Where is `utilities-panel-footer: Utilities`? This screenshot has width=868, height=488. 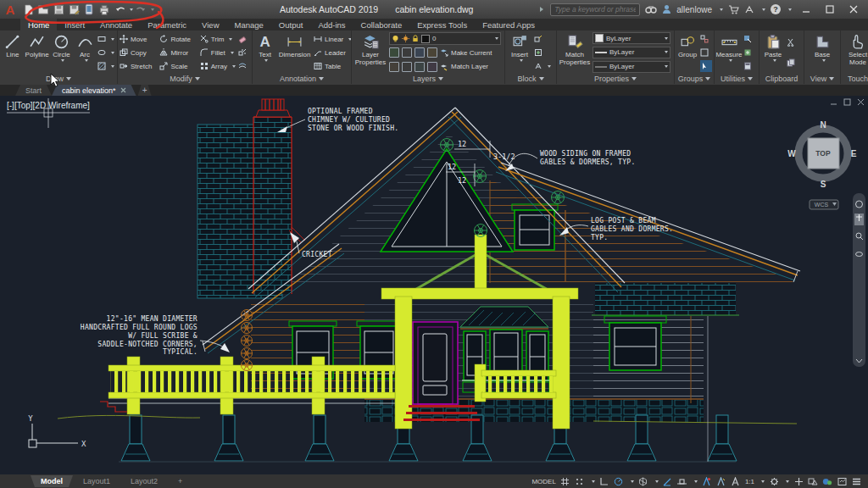
utilities-panel-footer: Utilities is located at coordinates (737, 78).